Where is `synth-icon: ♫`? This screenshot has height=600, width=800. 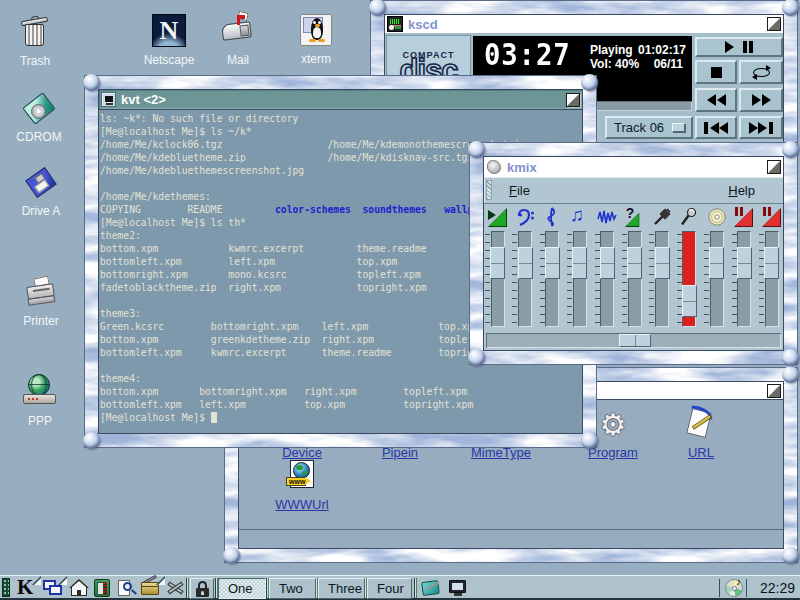
synth-icon: ♫ is located at coordinates (580, 217).